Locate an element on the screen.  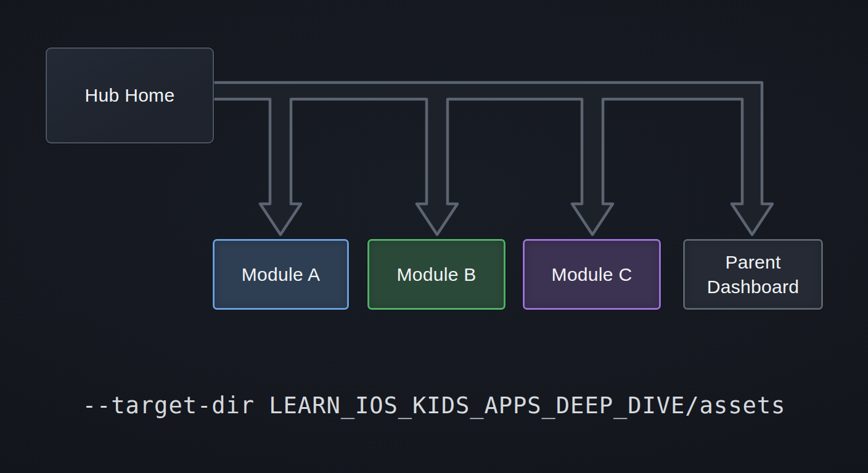
parent-dashboard-label: Parent Dashboard is located at coordinates (753, 275).